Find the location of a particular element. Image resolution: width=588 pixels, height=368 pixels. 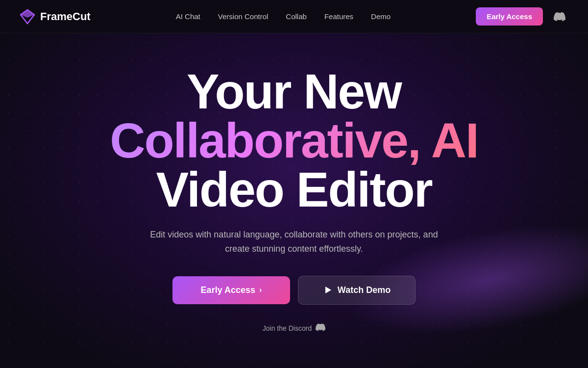

discord-footer-icon is located at coordinates (320, 329).